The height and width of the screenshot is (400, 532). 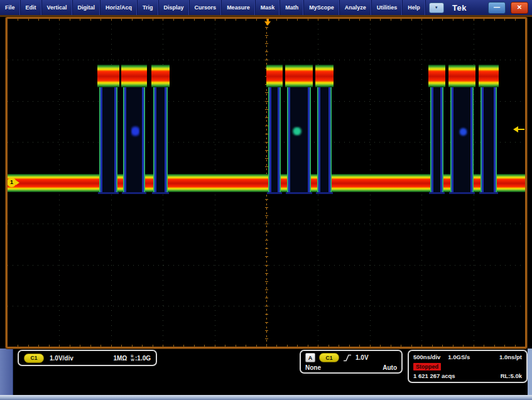 What do you see at coordinates (143, 358) in the screenshot?
I see `bandwidth-value: :1.0G` at bounding box center [143, 358].